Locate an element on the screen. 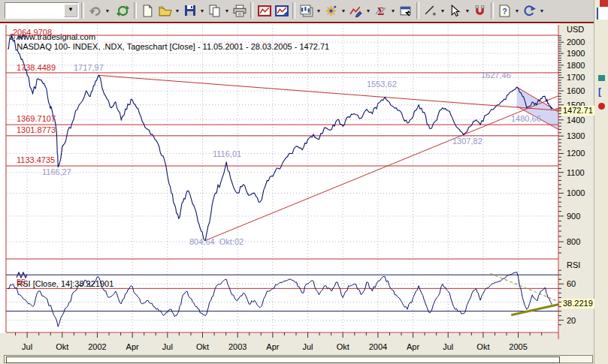 This screenshot has width=608, height=364. y-tick-label: 1200 is located at coordinates (576, 153).